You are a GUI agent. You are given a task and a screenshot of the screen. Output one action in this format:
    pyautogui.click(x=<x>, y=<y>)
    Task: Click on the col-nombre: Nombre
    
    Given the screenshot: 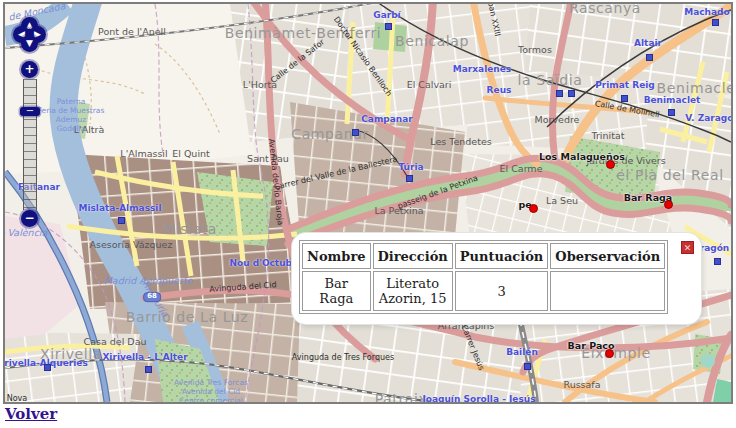 What is the action you would take?
    pyautogui.click(x=336, y=256)
    